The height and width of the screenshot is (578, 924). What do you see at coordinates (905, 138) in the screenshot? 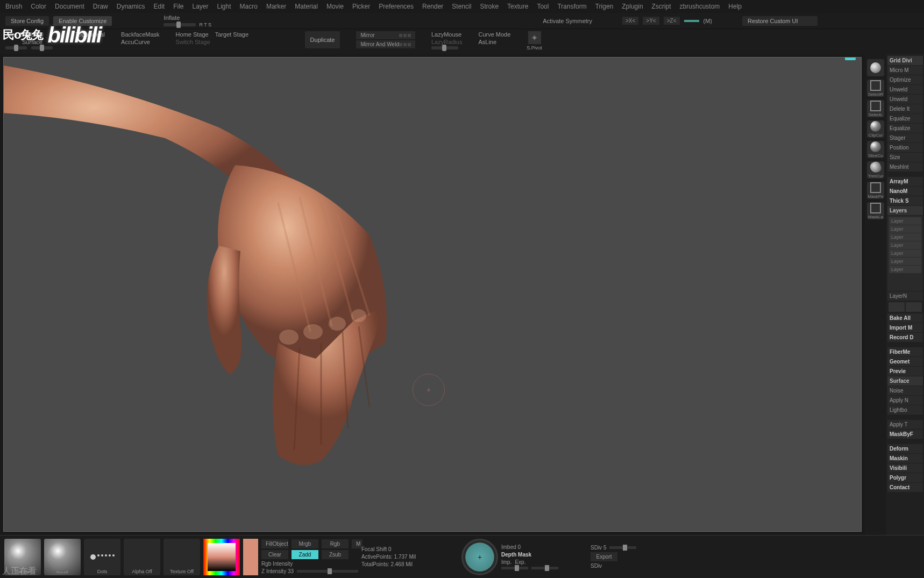
I see `rp-stager: Stager` at bounding box center [905, 138].